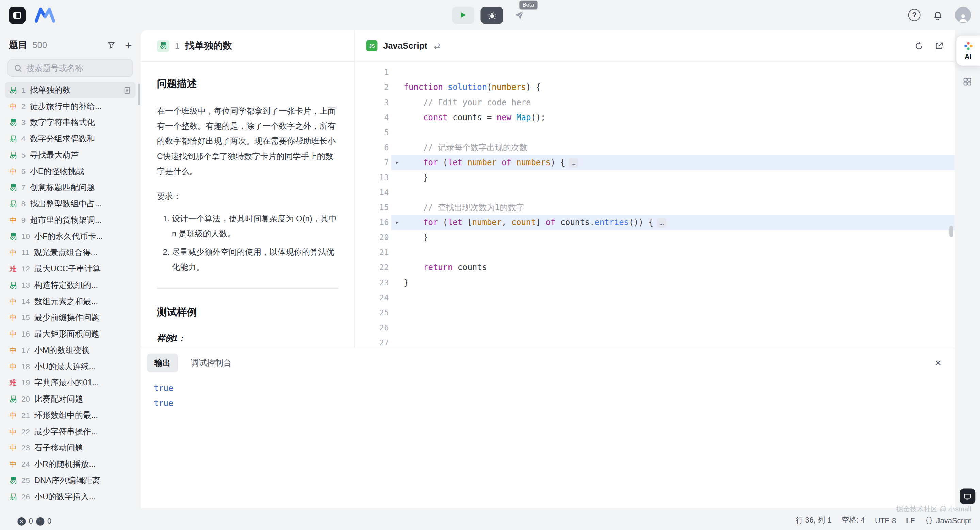 This screenshot has height=530, width=980. What do you see at coordinates (70, 448) in the screenshot?
I see `problem-item: 中23石子移动问题` at bounding box center [70, 448].